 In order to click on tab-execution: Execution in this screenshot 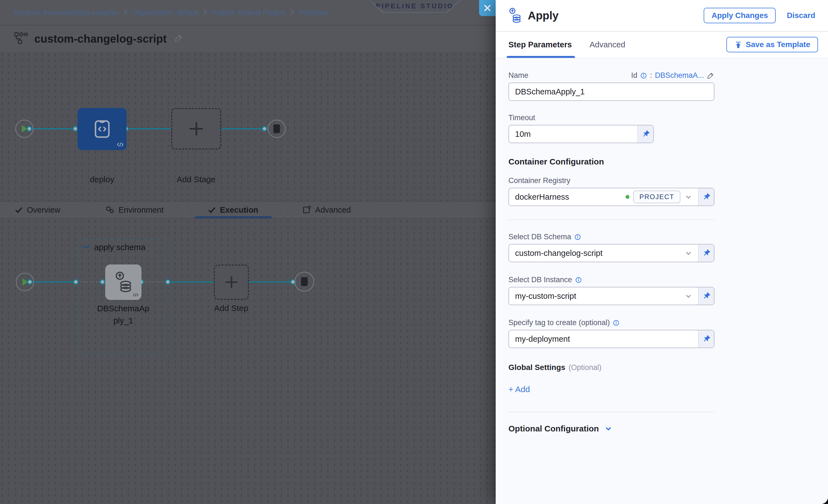, I will do `click(233, 210)`.